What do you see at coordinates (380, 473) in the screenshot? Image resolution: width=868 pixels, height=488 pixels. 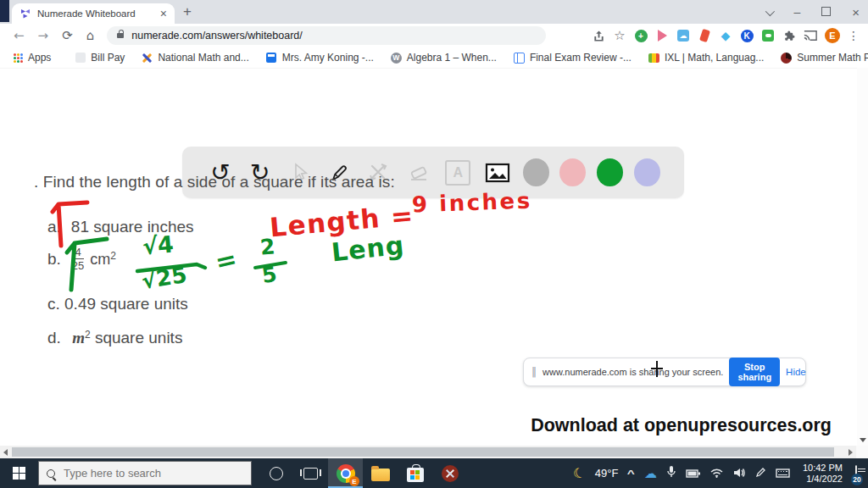 I see `file-explorer-button` at bounding box center [380, 473].